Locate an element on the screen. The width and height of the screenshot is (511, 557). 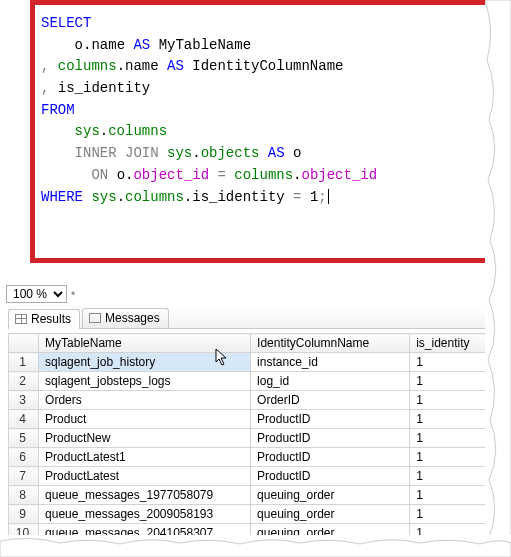
col-isidentity: is_identity is located at coordinates (452, 344).